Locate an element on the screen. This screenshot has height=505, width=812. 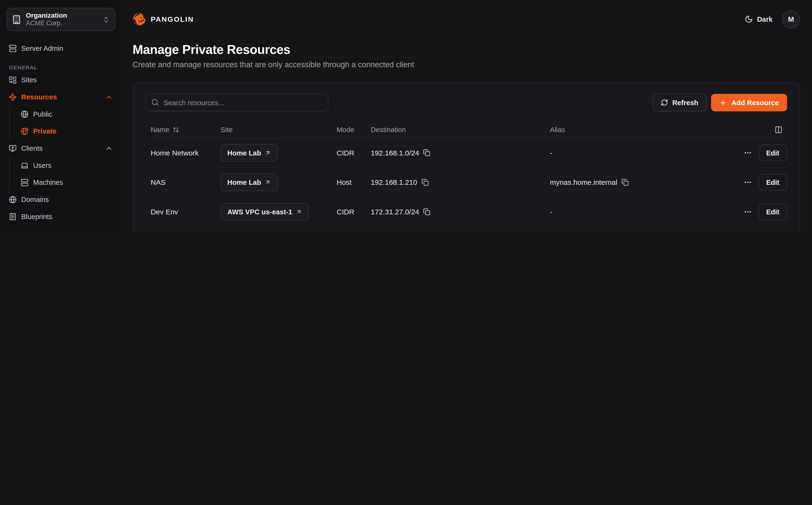
resource-name: Home Network is located at coordinates (183, 153).